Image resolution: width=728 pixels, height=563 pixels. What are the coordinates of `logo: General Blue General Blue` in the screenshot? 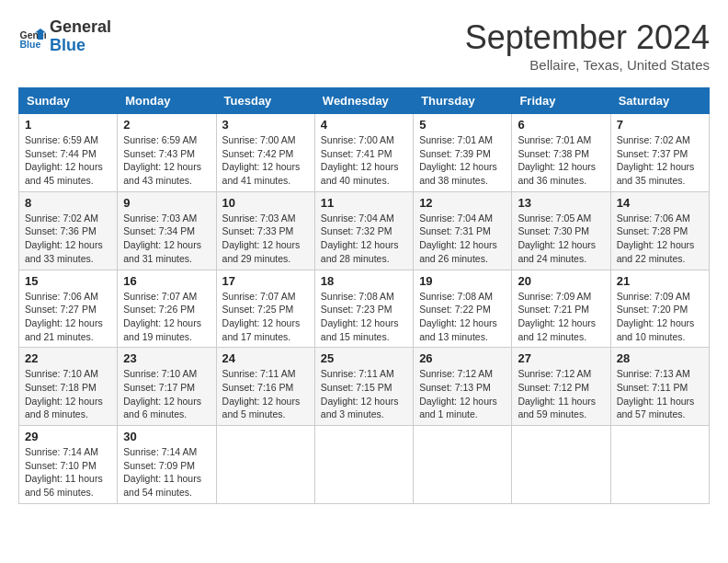 It's located at (64, 37).